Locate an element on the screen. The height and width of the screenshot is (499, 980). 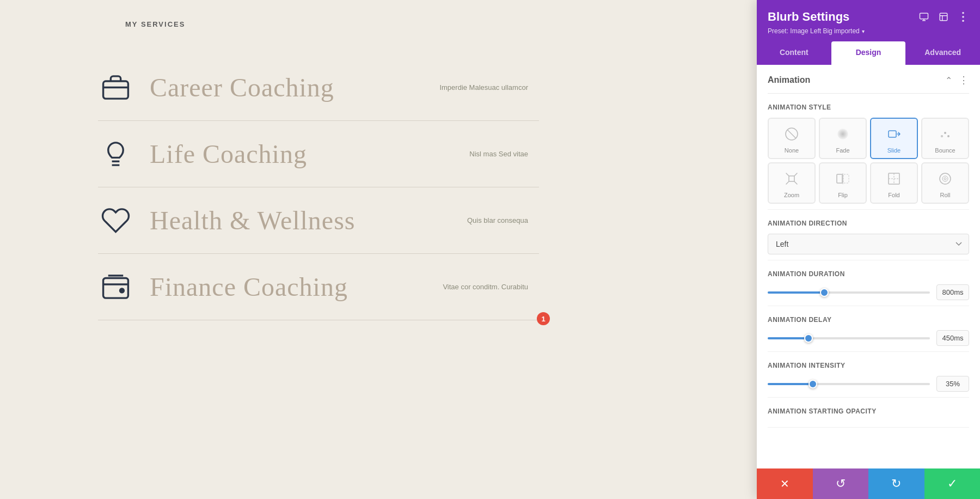
animation-section-controls: ⌃ ⋮ is located at coordinates (956, 80).